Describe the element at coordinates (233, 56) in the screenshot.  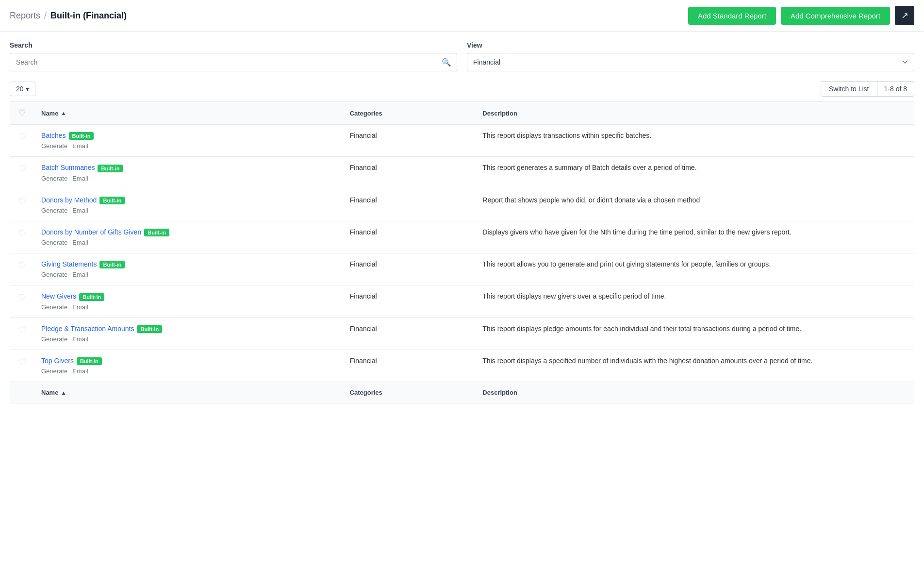
I see `search-section: Search 🔍` at that location.